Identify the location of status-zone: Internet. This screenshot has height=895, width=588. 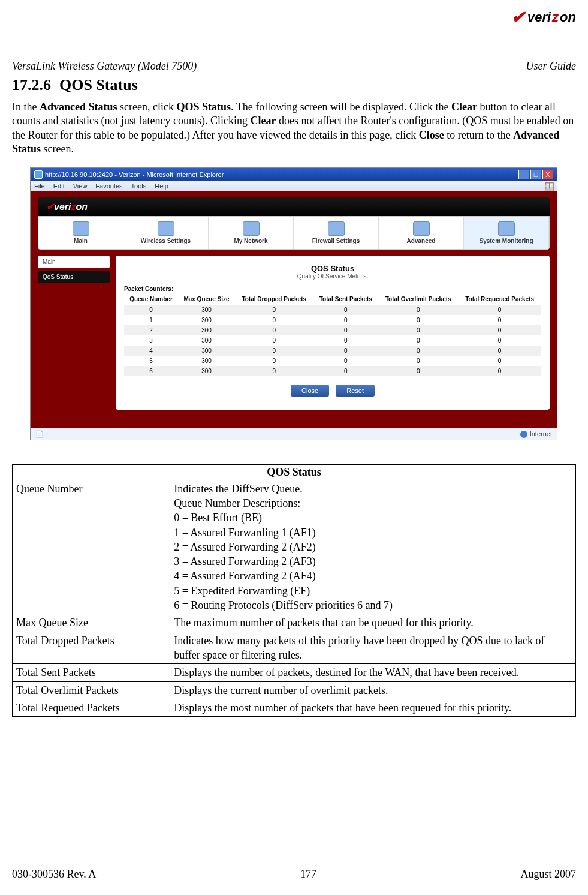
(541, 434).